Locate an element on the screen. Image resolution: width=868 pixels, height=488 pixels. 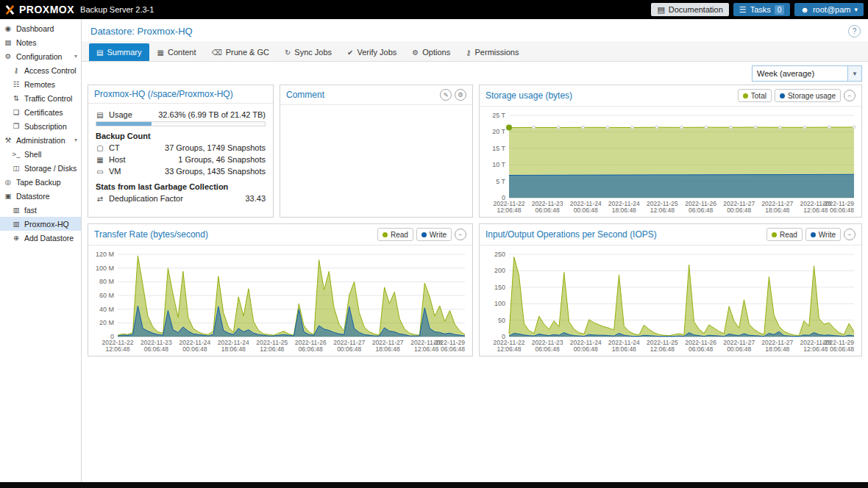
dashboard-icon: ◉ is located at coordinates (8, 28).